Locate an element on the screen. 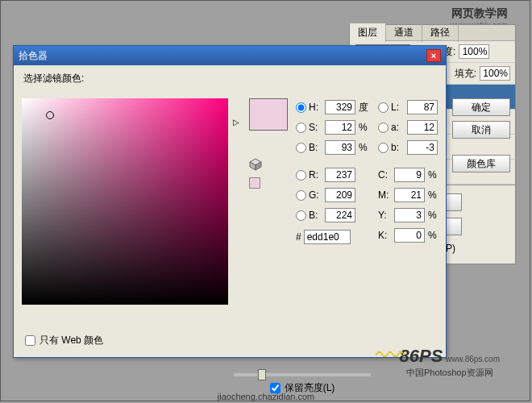 The image size is (532, 403). l-input is located at coordinates (422, 107).